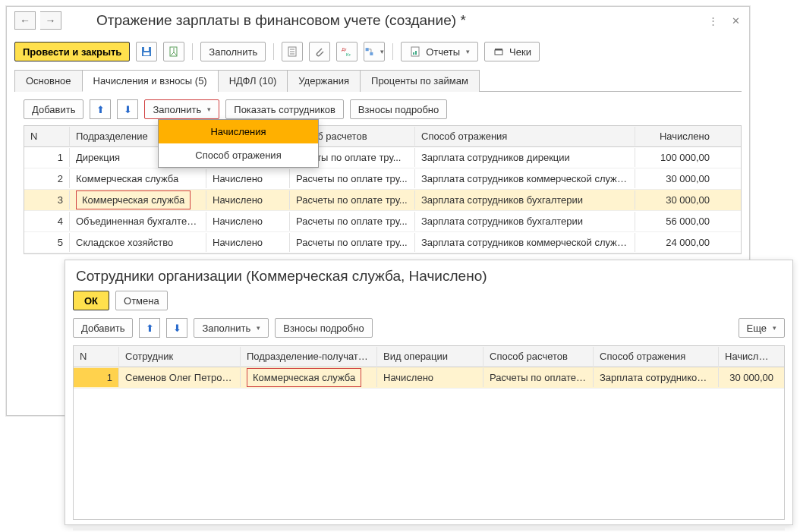 The height and width of the screenshot is (532, 800). I want to click on checks-label: Чеки, so click(521, 52).